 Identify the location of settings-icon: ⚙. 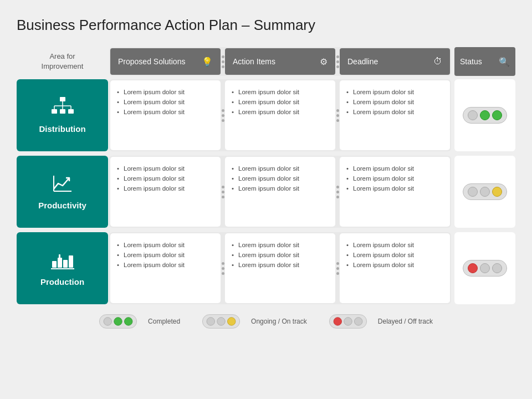
(324, 62).